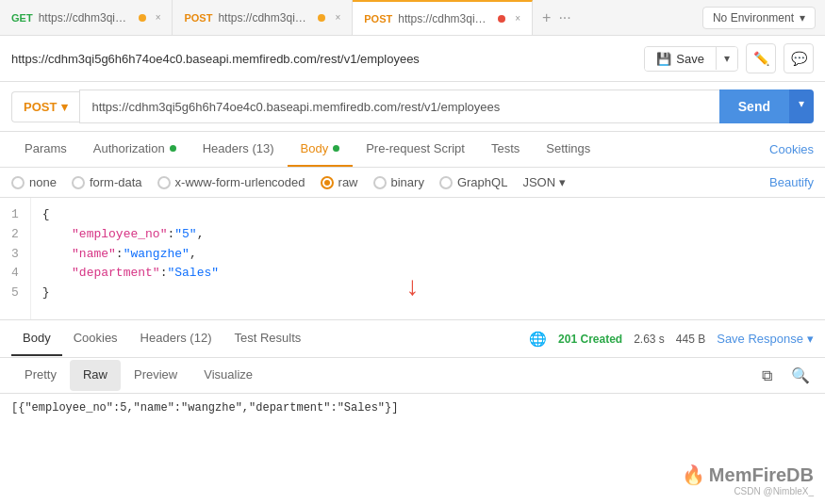  What do you see at coordinates (399, 183) in the screenshot?
I see `body-type-binary: binary` at bounding box center [399, 183].